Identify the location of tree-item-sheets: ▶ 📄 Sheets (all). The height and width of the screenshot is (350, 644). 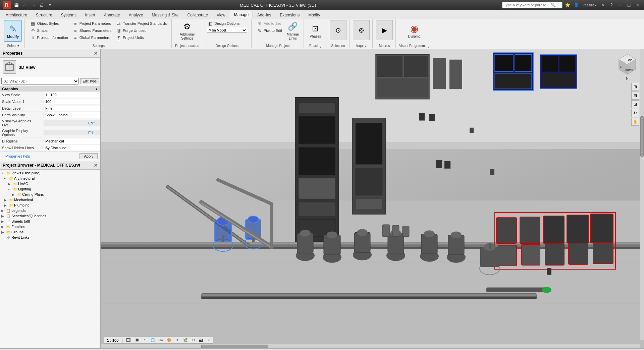
(50, 221).